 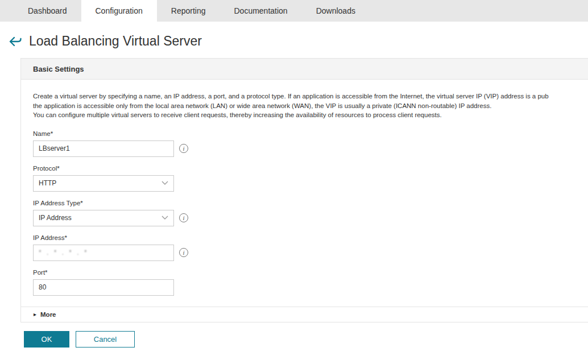 I want to click on port-label: Port*, so click(x=310, y=272).